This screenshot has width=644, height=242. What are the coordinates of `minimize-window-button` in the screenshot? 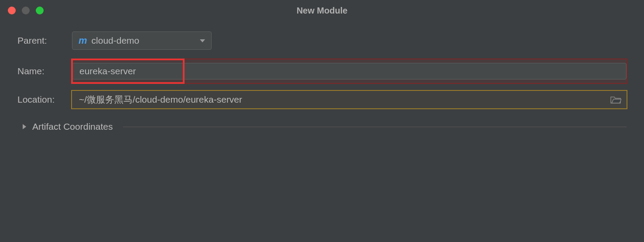 It's located at (26, 10).